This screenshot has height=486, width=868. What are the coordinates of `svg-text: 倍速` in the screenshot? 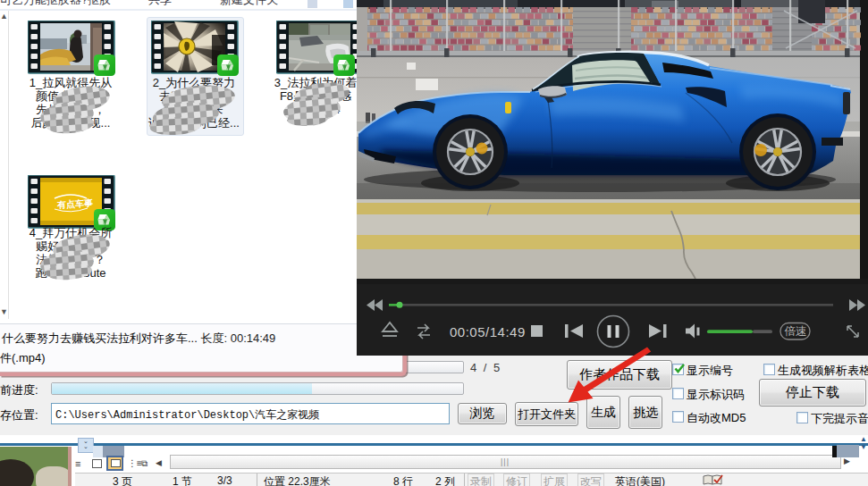 It's located at (796, 331).